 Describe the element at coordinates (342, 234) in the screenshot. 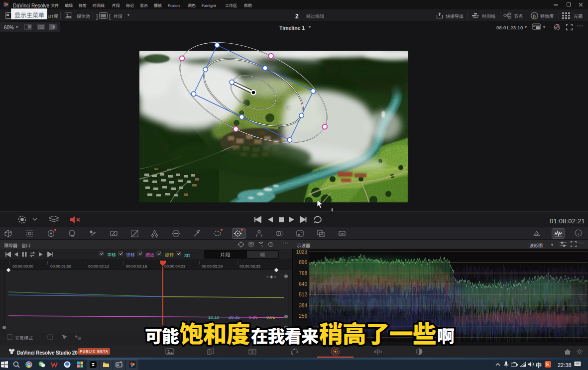

I see `svg-text: 3D` at that location.